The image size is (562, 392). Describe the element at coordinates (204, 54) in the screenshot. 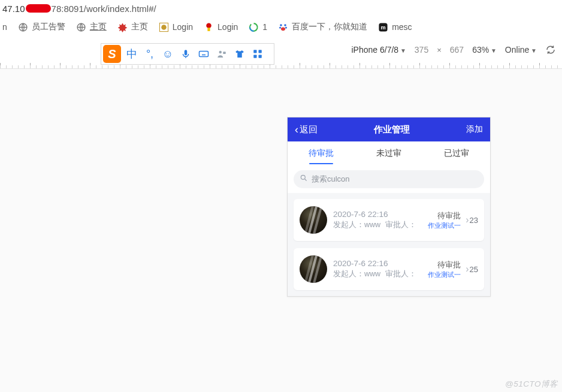

I see `ime-keyboard-icon` at that location.